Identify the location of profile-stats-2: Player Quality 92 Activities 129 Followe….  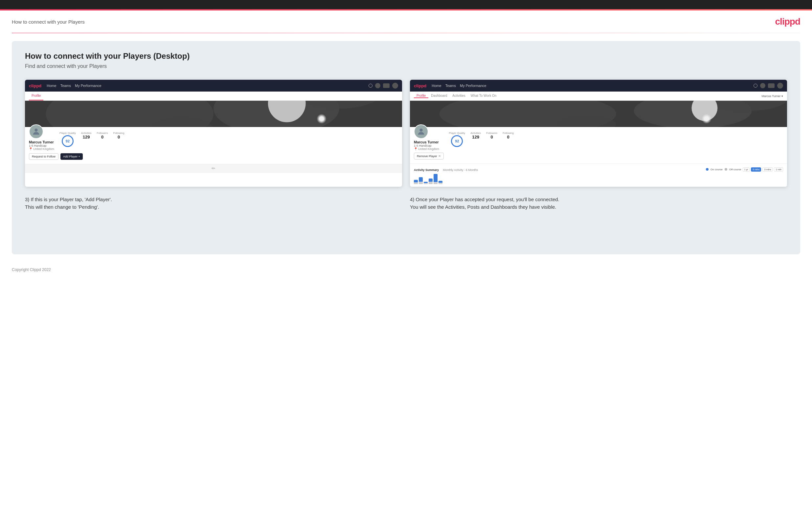
(616, 139).